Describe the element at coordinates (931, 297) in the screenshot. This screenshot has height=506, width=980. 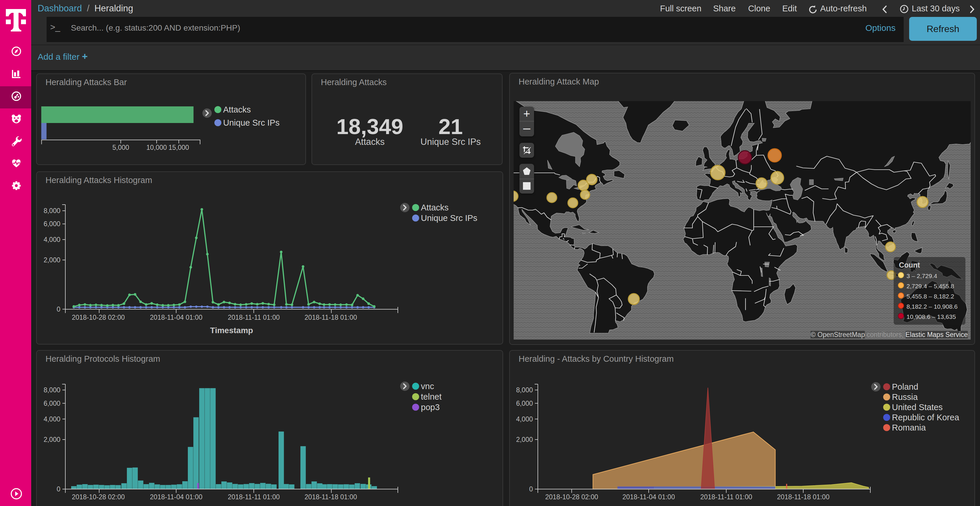
I see `svg-text: 5,455.8 – 8,182.2` at that location.